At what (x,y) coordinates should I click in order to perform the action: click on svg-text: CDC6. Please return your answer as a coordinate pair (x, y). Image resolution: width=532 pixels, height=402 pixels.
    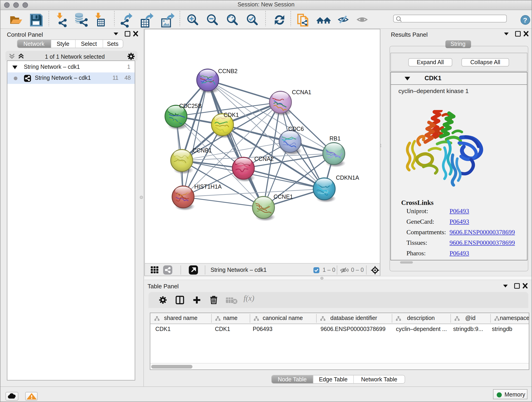
    Looking at the image, I should click on (296, 129).